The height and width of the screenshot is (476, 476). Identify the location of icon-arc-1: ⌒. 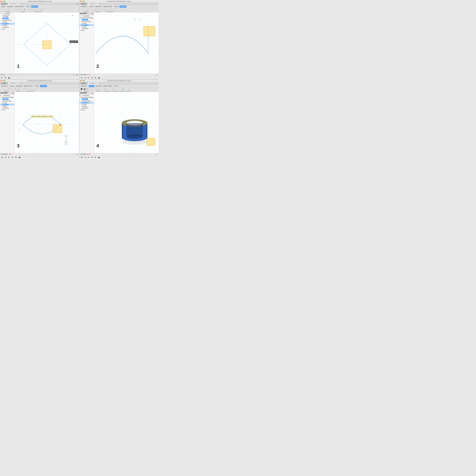
(11, 10).